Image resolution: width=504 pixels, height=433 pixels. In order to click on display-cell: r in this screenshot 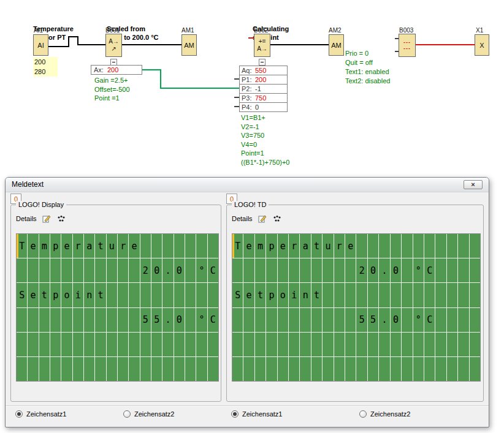, I will do `click(123, 246)`.